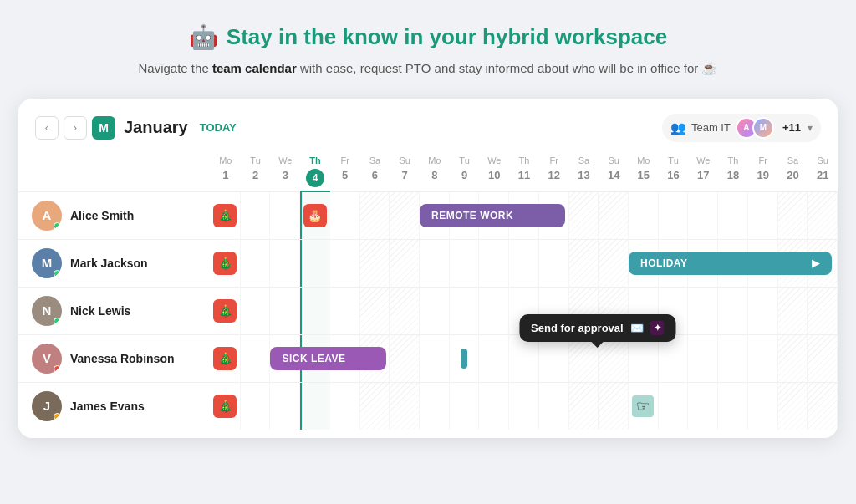  I want to click on header-title: 🤖 Stay in the know in your hybrid worksp…, so click(428, 37).